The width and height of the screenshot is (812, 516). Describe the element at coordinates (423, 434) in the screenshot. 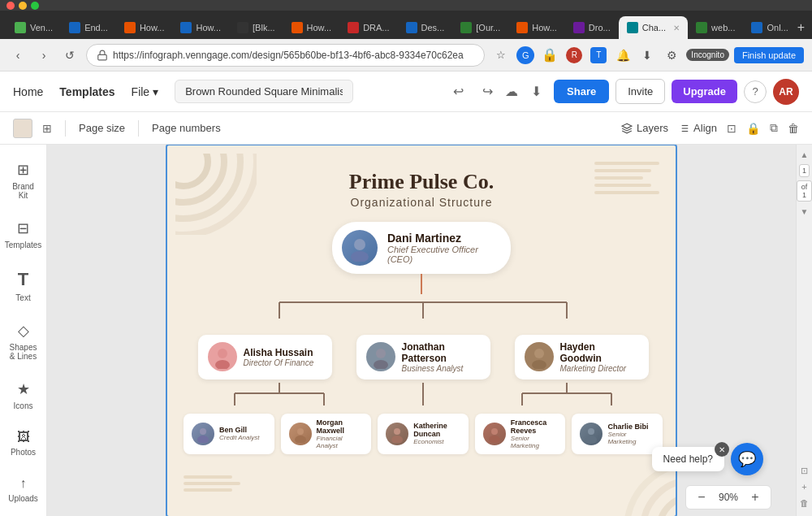

I see `card-katherine: Katherine Duncan Economist` at that location.